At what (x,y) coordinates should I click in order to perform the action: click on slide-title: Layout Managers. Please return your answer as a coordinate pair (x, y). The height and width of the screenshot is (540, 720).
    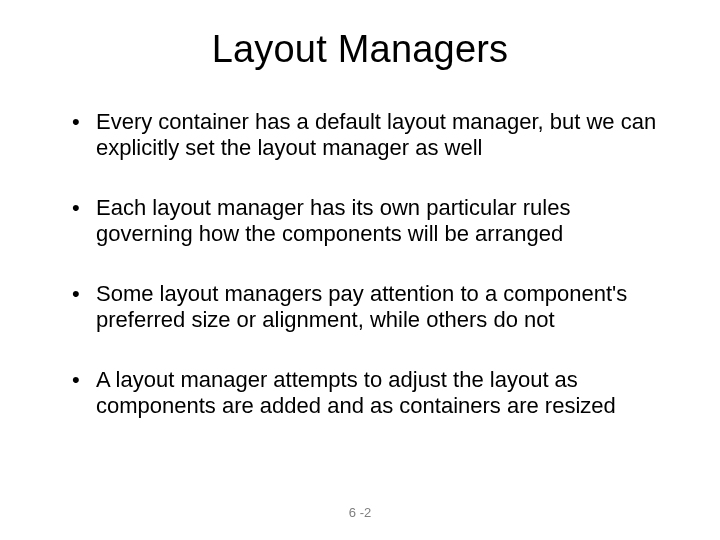
    Looking at the image, I should click on (360, 50).